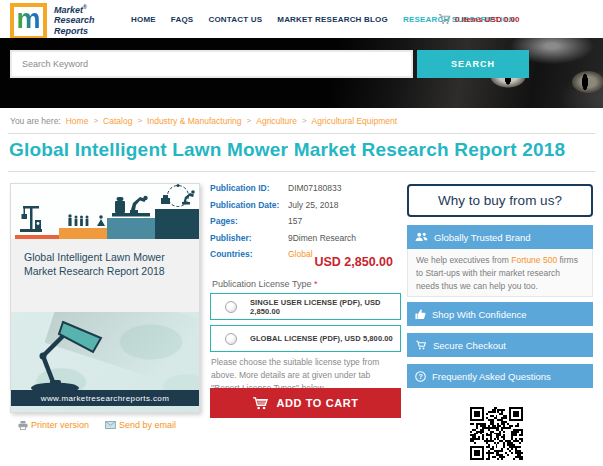 This screenshot has height=466, width=603. What do you see at coordinates (87, 220) in the screenshot?
I see `people-row-icon` at bounding box center [87, 220].